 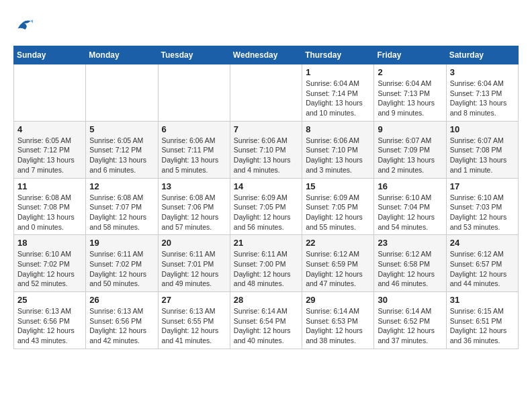 I want to click on day-number: 25, so click(x=50, y=300).